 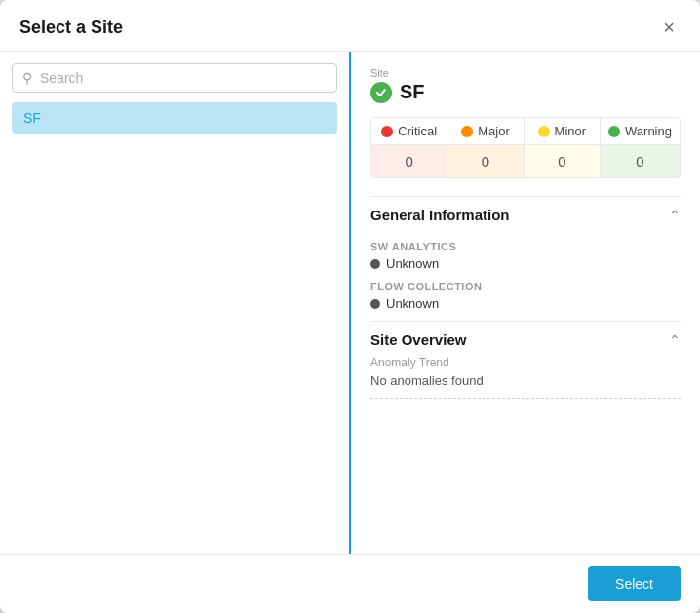 What do you see at coordinates (525, 263) in the screenshot?
I see `sw-analytics-value: Unknown` at bounding box center [525, 263].